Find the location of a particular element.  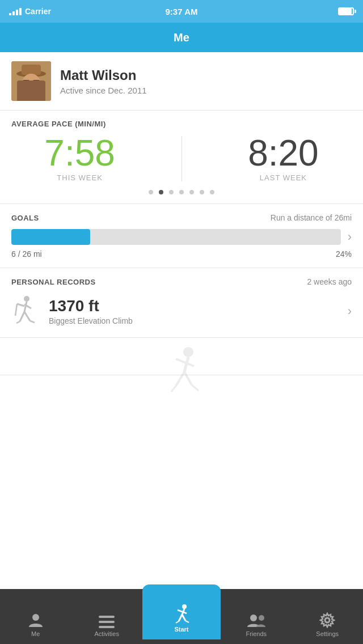

menu-icon is located at coordinates (107, 622).